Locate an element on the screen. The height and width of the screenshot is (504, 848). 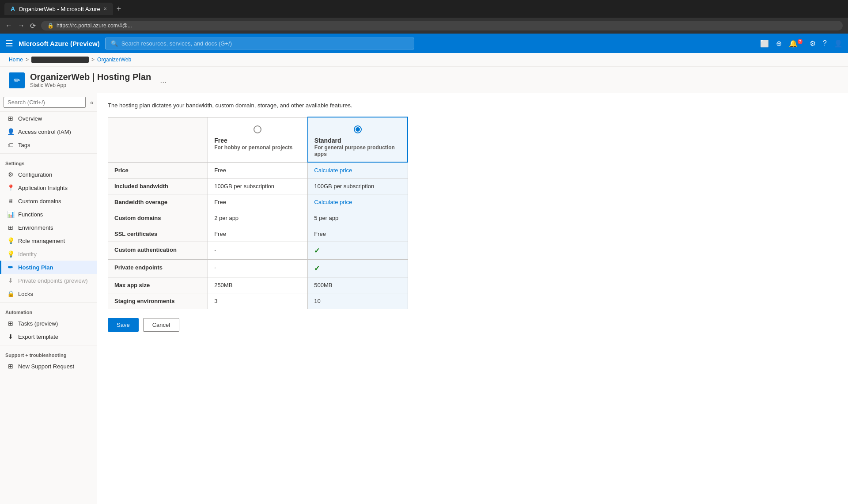
sidebar-item-access-control: 👤 Access control (IAM) is located at coordinates (49, 132).